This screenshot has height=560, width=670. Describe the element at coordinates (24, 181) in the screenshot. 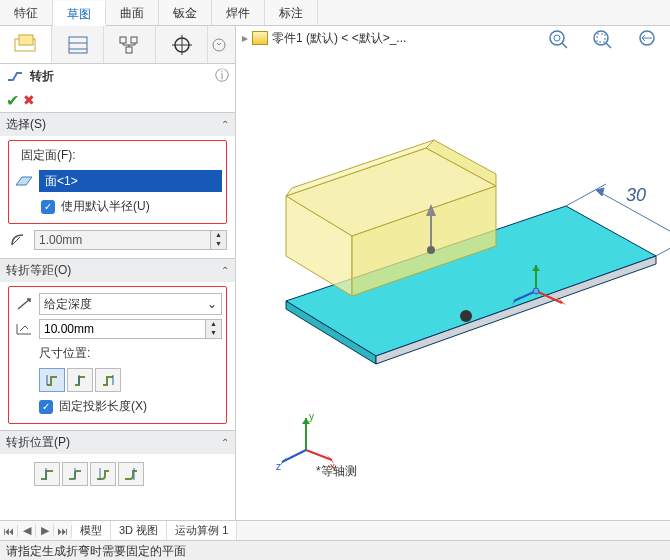

I see `face-select-icon` at that location.